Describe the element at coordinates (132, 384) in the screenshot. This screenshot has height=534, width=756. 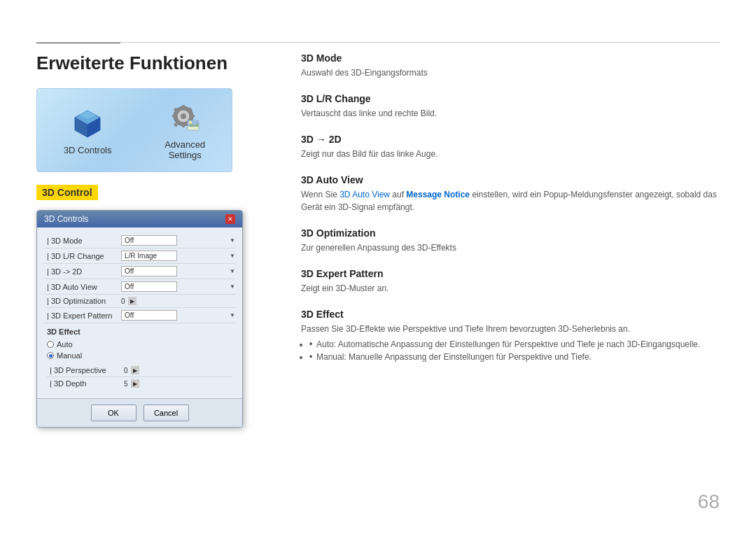
I see `stepper-3d-depth: 5 ▶` at that location.